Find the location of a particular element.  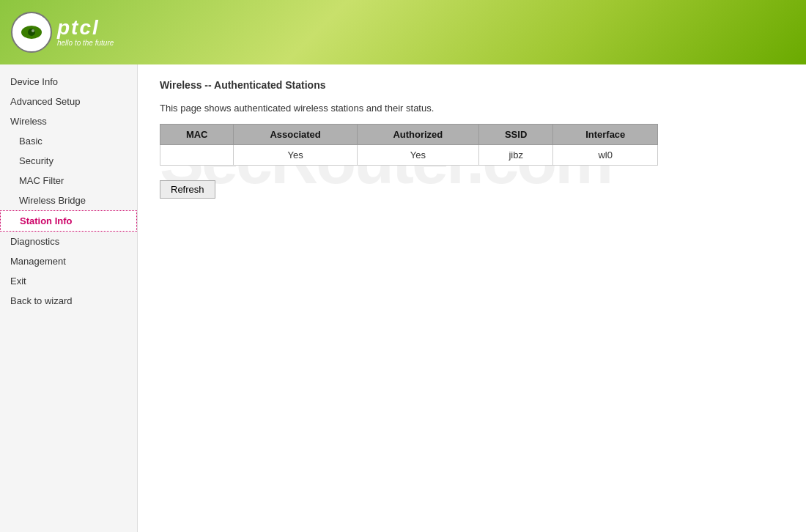

logo-area: ptcl hello to the future is located at coordinates (62, 32).